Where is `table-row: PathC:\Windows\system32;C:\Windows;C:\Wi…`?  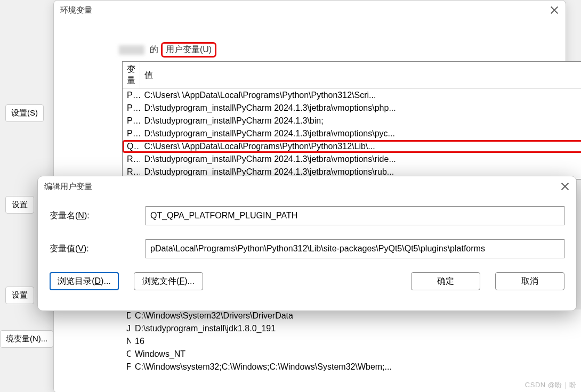
table-row: PathC:\Windows\system32;C:\Windows;C:\Wi… is located at coordinates (352, 367).